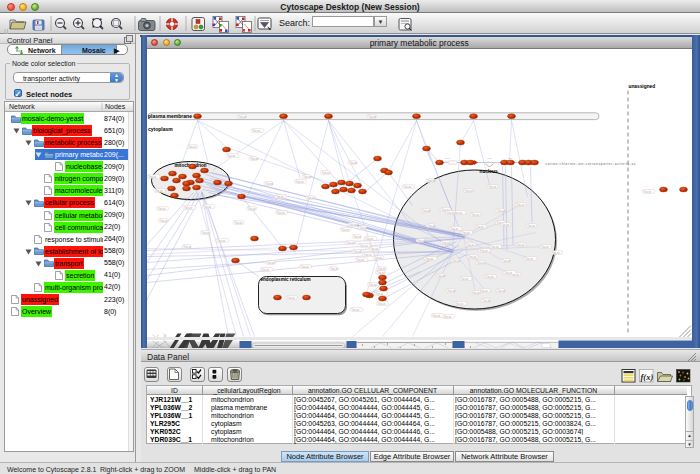  I want to click on svg-text: cytoplasm, so click(160, 128).